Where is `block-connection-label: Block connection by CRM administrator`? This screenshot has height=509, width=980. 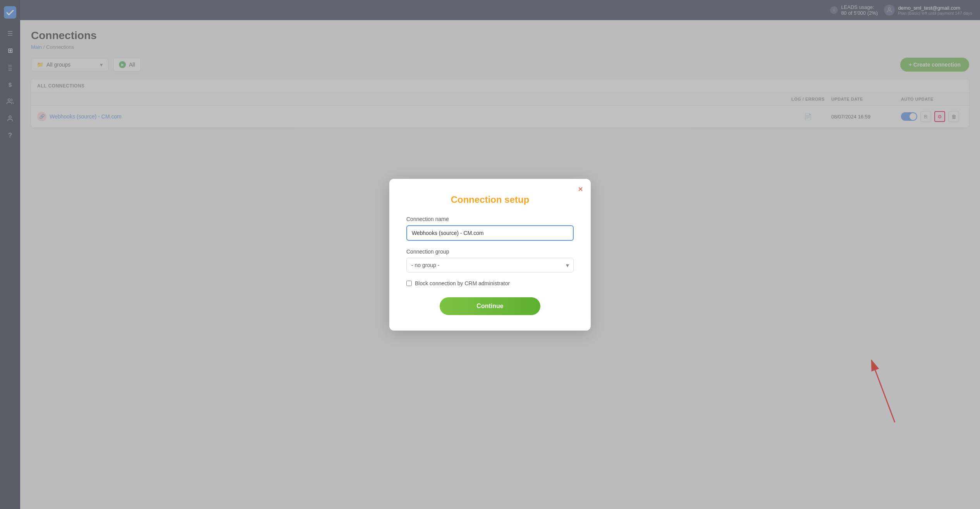
block-connection-label: Block connection by CRM administrator is located at coordinates (462, 283).